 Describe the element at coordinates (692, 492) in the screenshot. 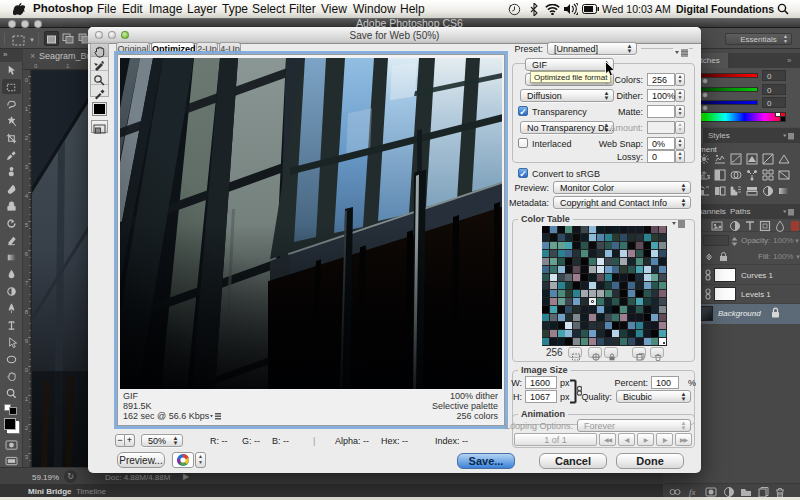

I see `svg-text: fx` at that location.